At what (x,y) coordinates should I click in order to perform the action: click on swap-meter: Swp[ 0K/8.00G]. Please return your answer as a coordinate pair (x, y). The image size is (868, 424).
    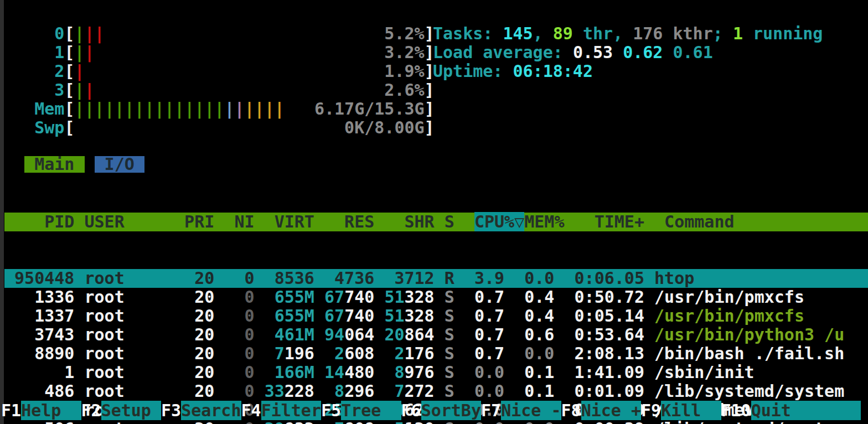
    Looking at the image, I should click on (219, 128).